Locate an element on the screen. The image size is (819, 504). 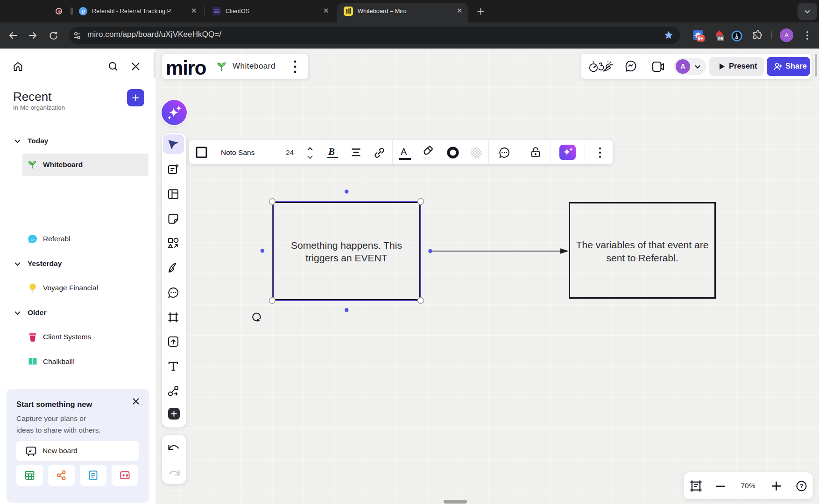
svg-text: 95 is located at coordinates (721, 38).